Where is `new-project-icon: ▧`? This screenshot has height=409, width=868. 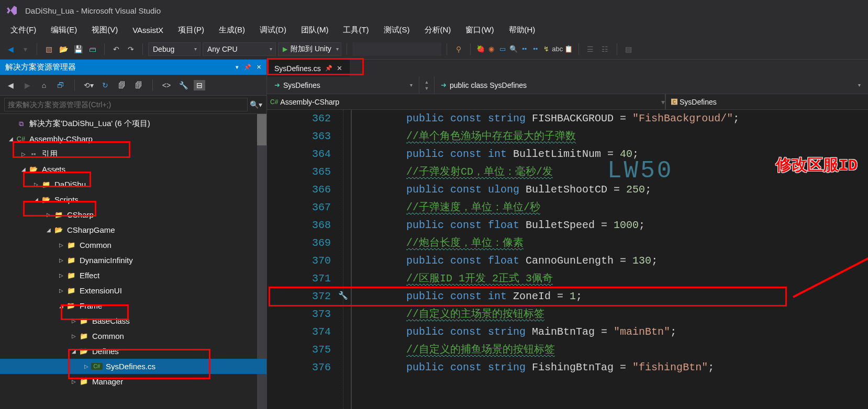
new-project-icon: ▧ is located at coordinates (49, 49).